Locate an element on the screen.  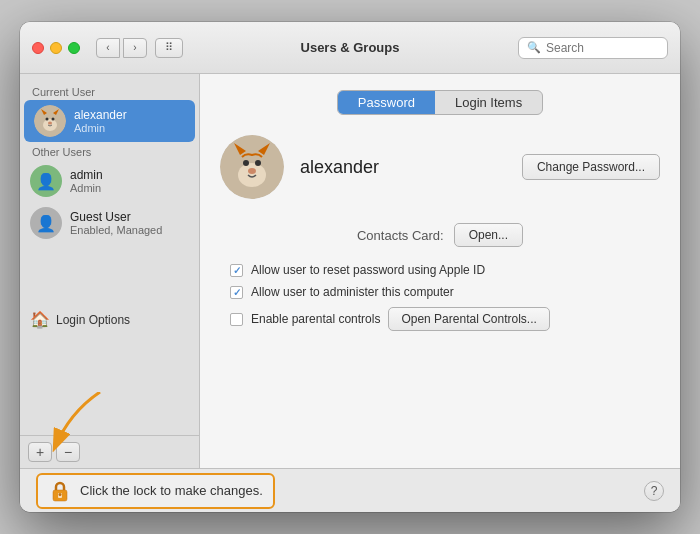
current-user-item: alexander Admin is located at coordinates (110, 121).